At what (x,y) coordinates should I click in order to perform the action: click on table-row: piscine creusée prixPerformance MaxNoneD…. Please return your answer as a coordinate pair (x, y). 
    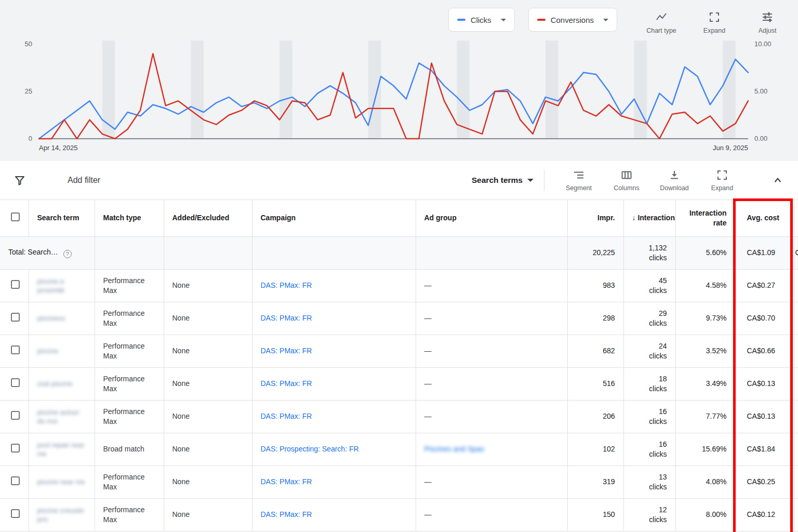
    Looking at the image, I should click on (399, 514).